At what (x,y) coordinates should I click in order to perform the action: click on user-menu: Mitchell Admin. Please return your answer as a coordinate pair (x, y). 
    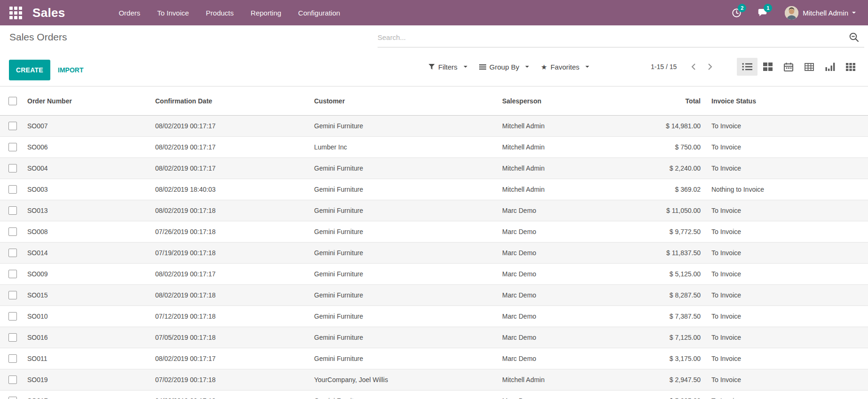
    Looking at the image, I should click on (820, 13).